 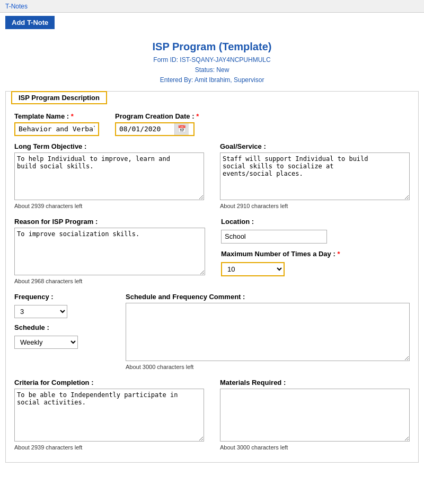 I want to click on long-term-objective-label: Long Term Objective :, so click(x=109, y=146).